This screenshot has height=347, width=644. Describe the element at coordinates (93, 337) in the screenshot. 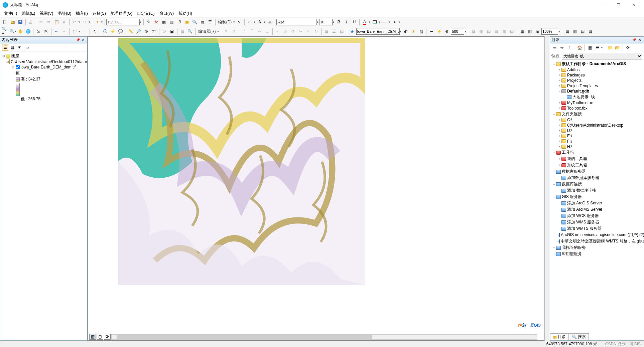

I see `data-view-tab: ▦` at that location.